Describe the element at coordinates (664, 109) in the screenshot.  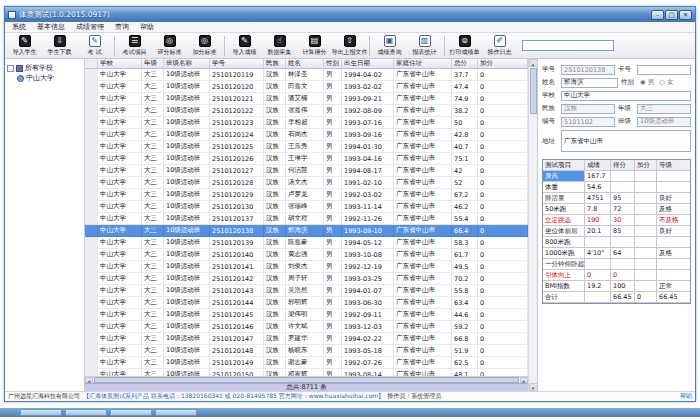
I see `grade-field` at that location.